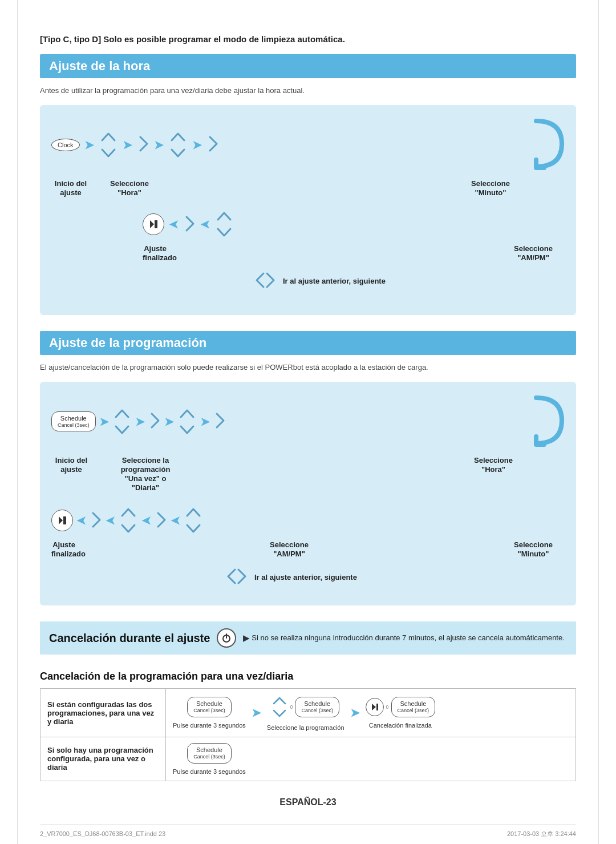 Image resolution: width=616 pixels, height=844 pixels. I want to click on s2-arrow-left-1: ➤, so click(81, 520).